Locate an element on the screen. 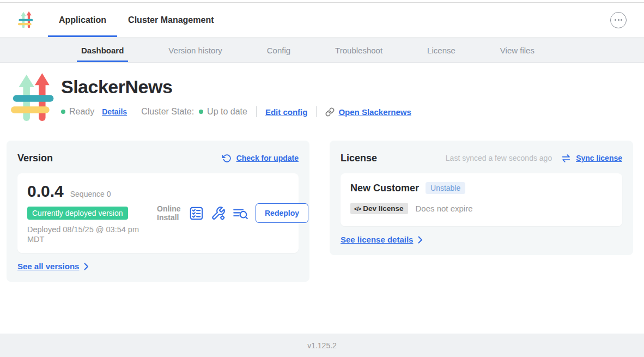 The width and height of the screenshot is (644, 357). license-summary-panel: New Customer Unstable </> Dev license Do… is located at coordinates (482, 199).